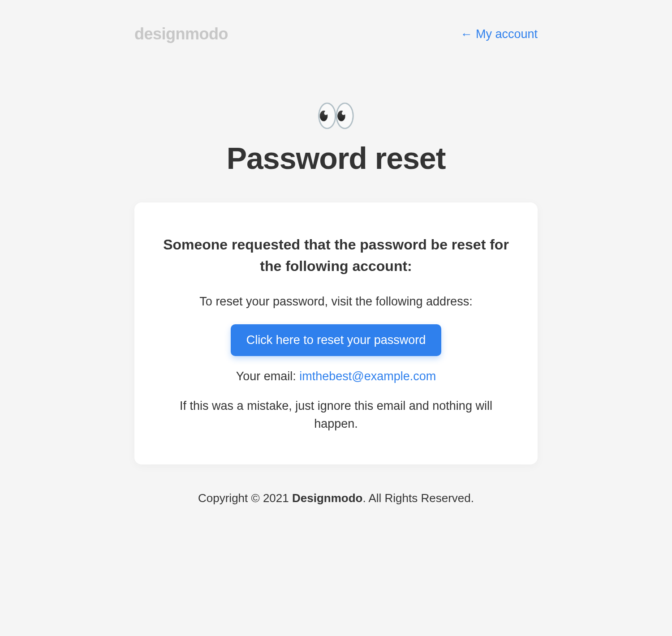 This screenshot has width=672, height=636. I want to click on logo: designmodo, so click(181, 34).